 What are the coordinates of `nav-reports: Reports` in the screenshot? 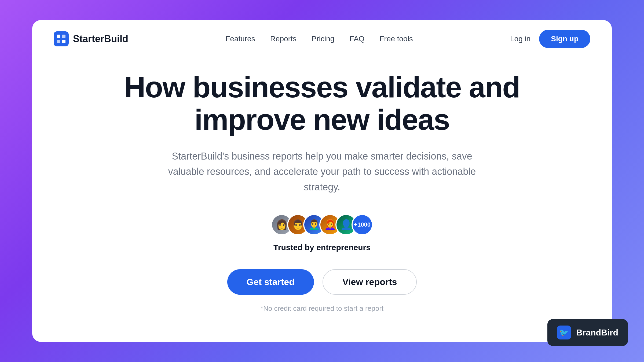 It's located at (283, 39).